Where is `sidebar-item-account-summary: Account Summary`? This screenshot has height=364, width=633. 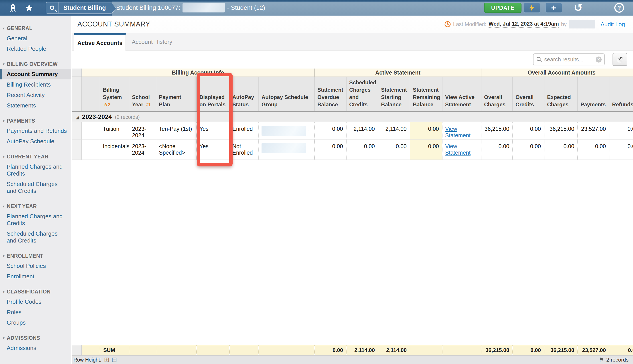 sidebar-item-account-summary: Account Summary is located at coordinates (36, 74).